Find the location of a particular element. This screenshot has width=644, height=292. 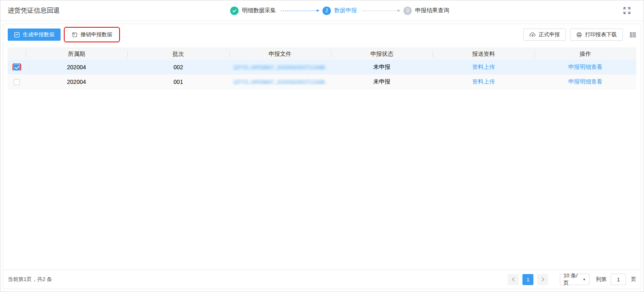

revoke-declare-data-button: 撤销申报数据 is located at coordinates (92, 35).